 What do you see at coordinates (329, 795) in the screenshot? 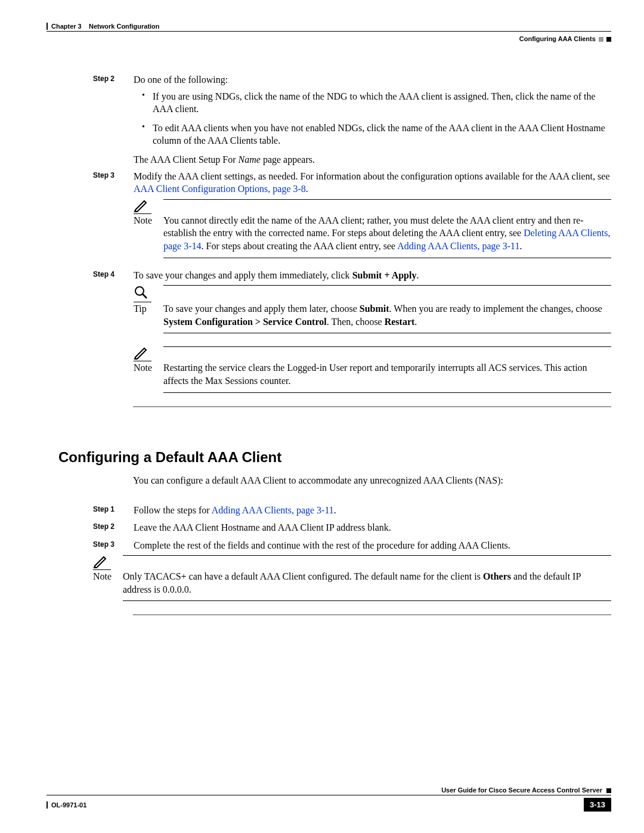
I see `footer-rule` at bounding box center [329, 795].